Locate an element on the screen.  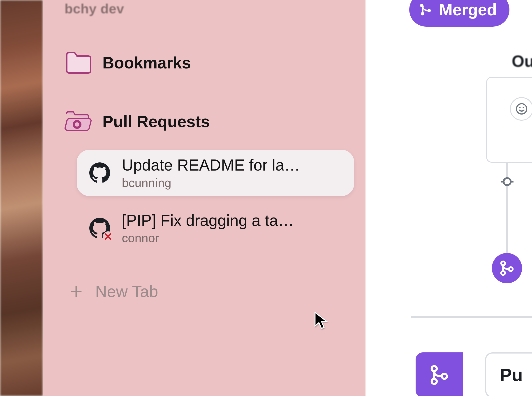
pull-requests-label: Pull Requests is located at coordinates (156, 122).